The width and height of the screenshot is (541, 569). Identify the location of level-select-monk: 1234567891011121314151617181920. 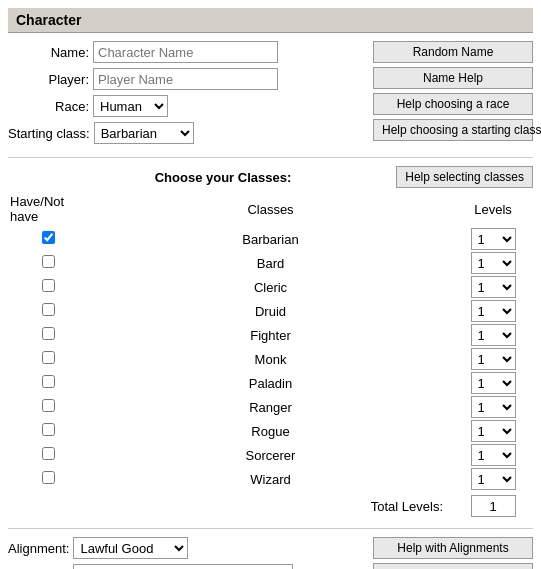
(494, 359).